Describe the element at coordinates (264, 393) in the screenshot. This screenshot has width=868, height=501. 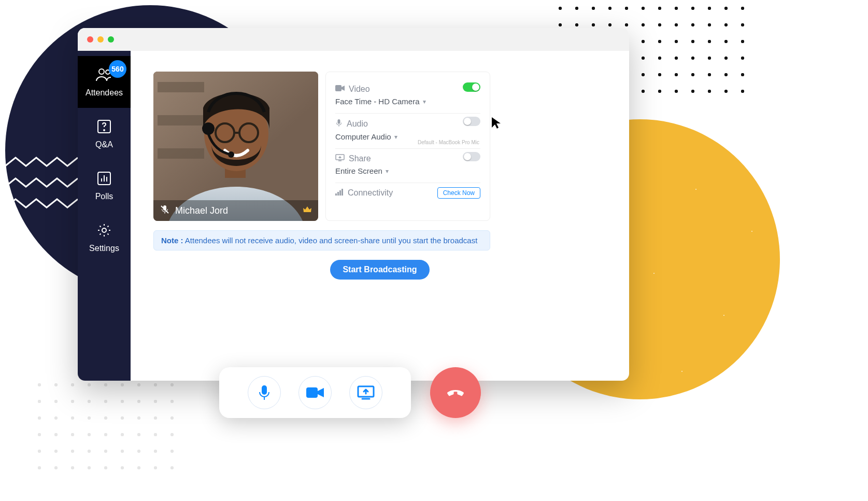
I see `mic-button` at that location.